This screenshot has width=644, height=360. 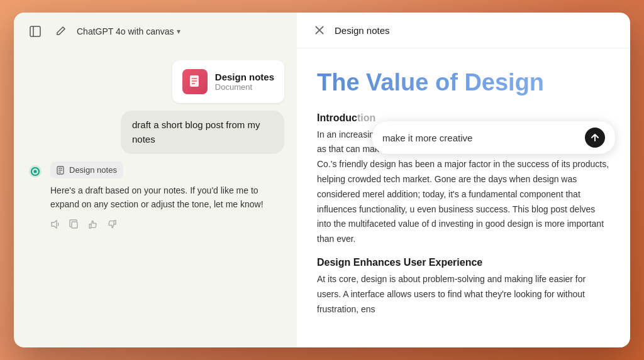 What do you see at coordinates (494, 138) in the screenshot?
I see `inline-edit-bar: make it more creative` at bounding box center [494, 138].